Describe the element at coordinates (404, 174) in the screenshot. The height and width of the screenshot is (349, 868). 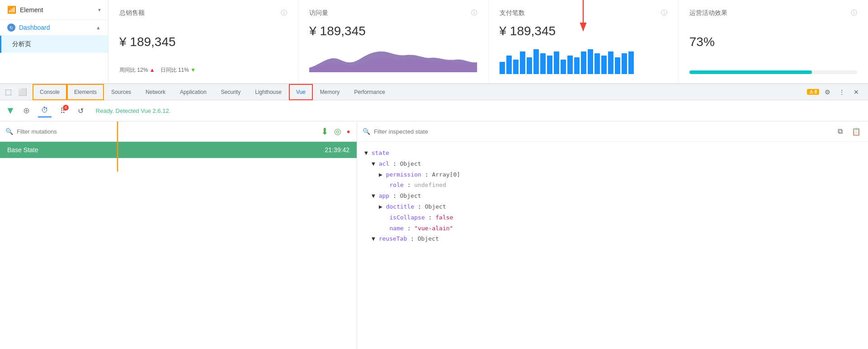
I see `tree-key-permission: permission` at that location.